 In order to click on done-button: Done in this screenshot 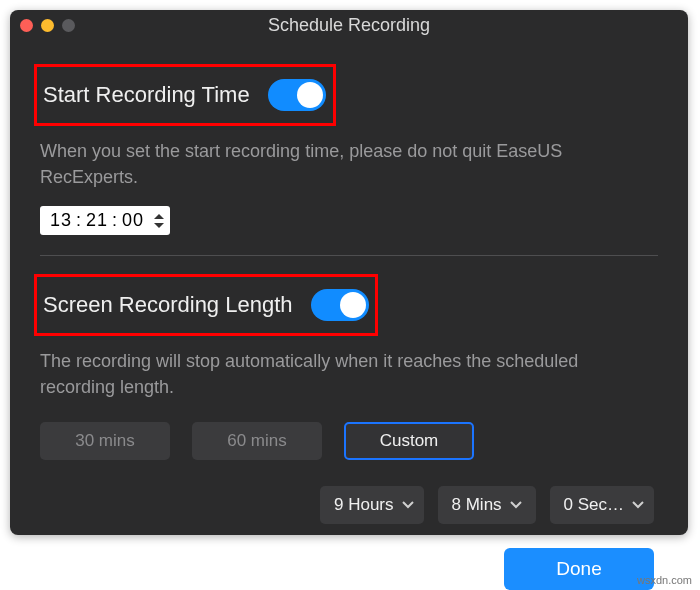, I will do `click(579, 569)`.